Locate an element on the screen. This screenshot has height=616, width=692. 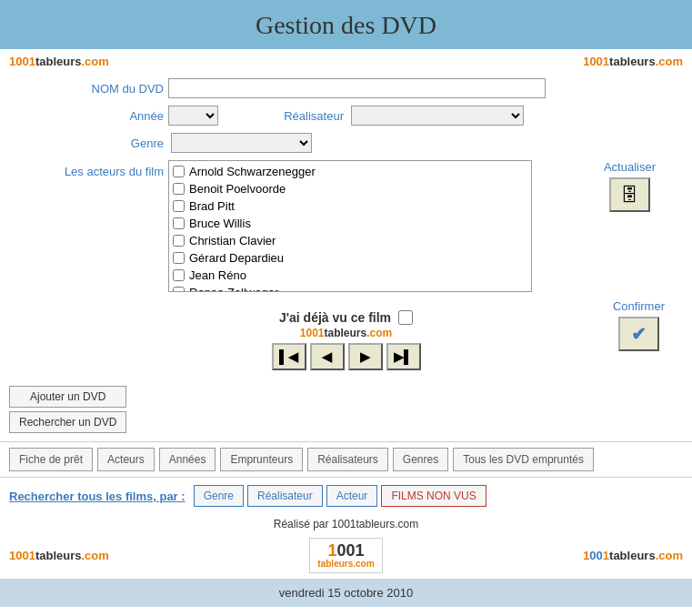
actor-name: Jean Réno is located at coordinates (218, 275).